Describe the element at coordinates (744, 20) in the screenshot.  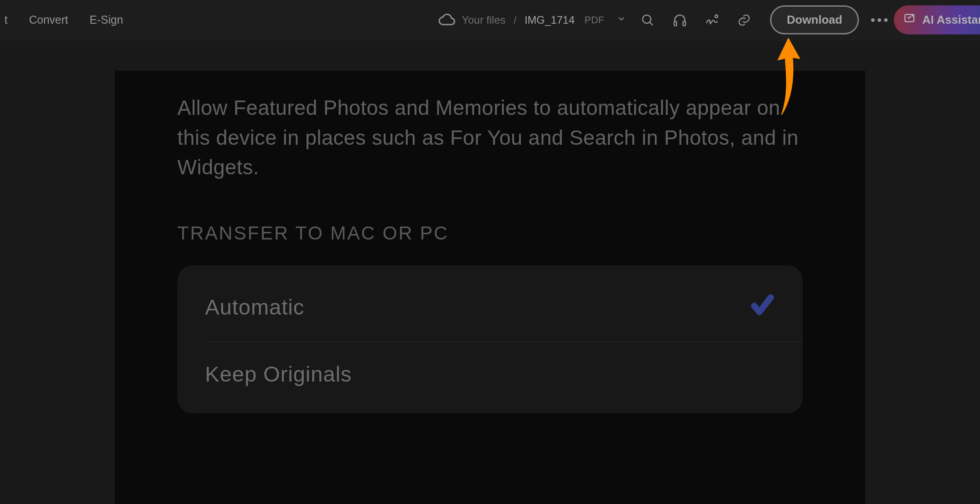
I see `link-icon` at that location.